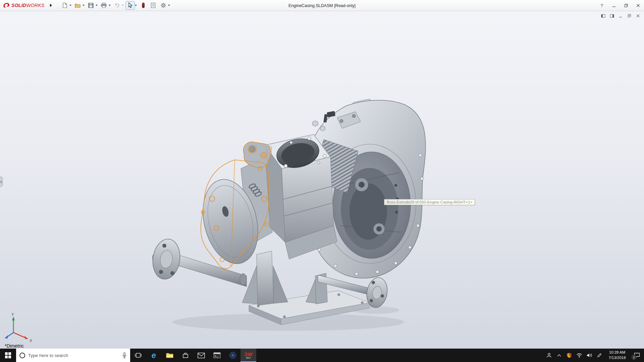 This screenshot has width=644, height=362. Describe the element at coordinates (22, 355) in the screenshot. I see `cortana-icon` at that location.